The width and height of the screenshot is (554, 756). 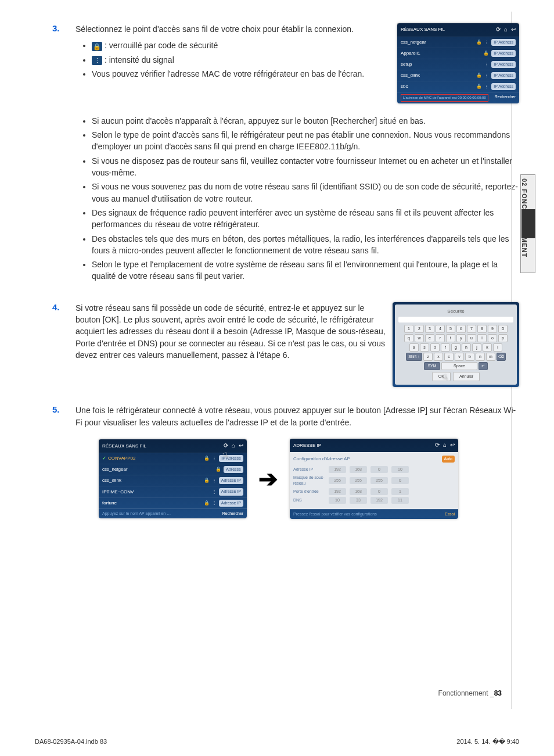 What do you see at coordinates (449, 514) in the screenshot?
I see `test-button: Essai` at bounding box center [449, 514].